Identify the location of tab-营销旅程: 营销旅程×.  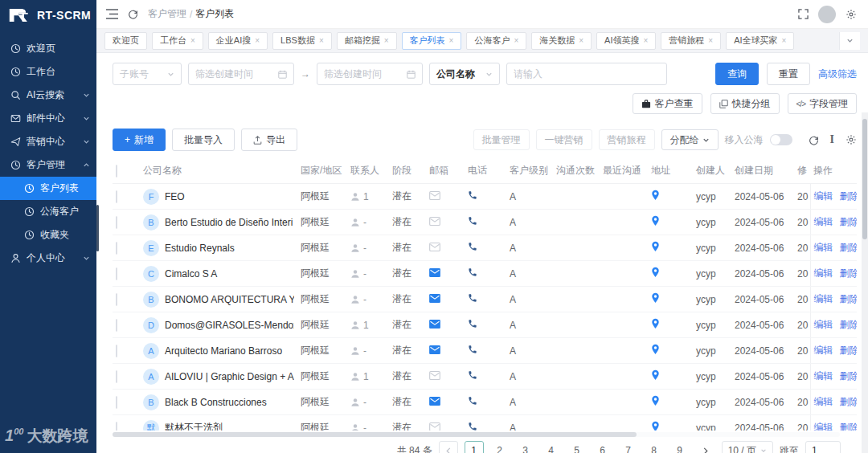
(691, 41).